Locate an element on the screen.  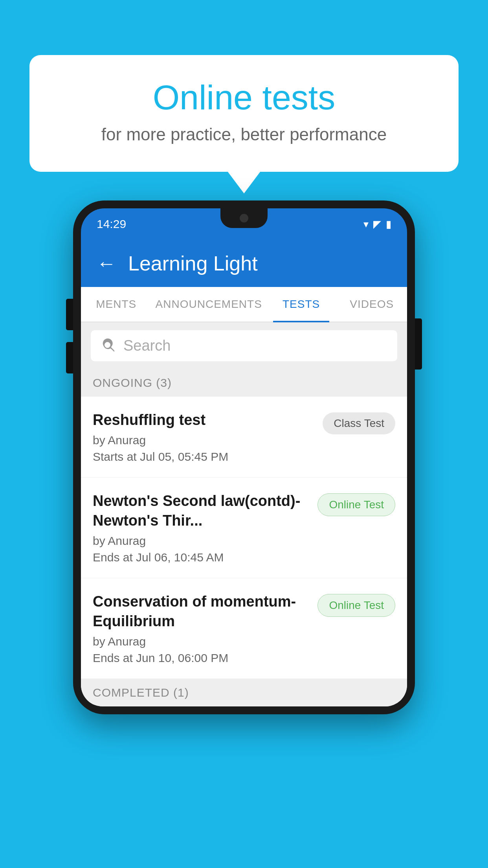
ongoing-section-header: ONGOING (3) is located at coordinates (244, 383).